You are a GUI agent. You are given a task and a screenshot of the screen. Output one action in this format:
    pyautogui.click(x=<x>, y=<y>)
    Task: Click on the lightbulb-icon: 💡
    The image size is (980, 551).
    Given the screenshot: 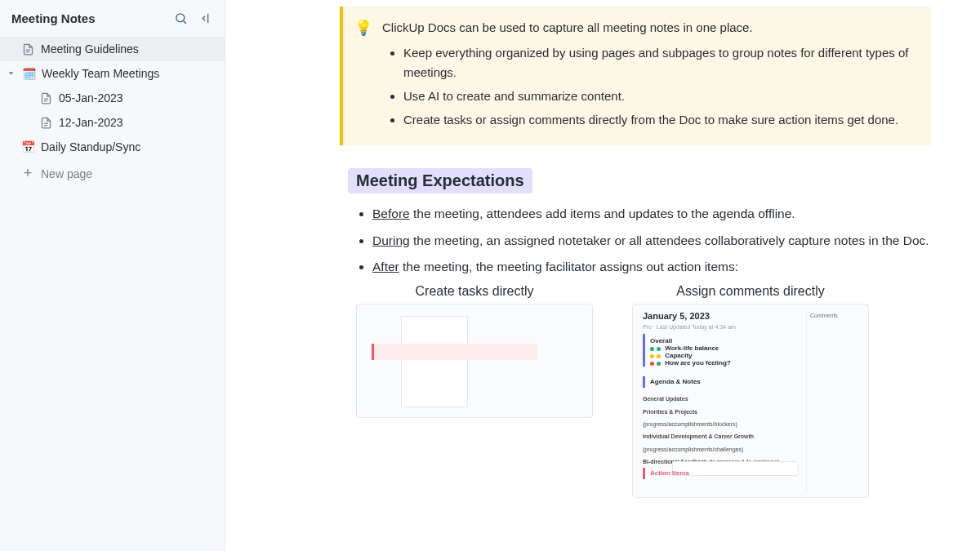 What is the action you would take?
    pyautogui.click(x=363, y=76)
    